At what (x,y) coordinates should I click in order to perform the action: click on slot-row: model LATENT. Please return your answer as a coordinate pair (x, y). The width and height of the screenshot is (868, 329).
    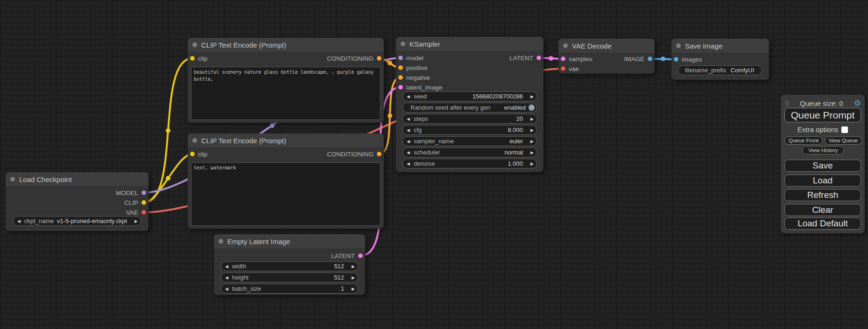
    Looking at the image, I should click on (470, 58).